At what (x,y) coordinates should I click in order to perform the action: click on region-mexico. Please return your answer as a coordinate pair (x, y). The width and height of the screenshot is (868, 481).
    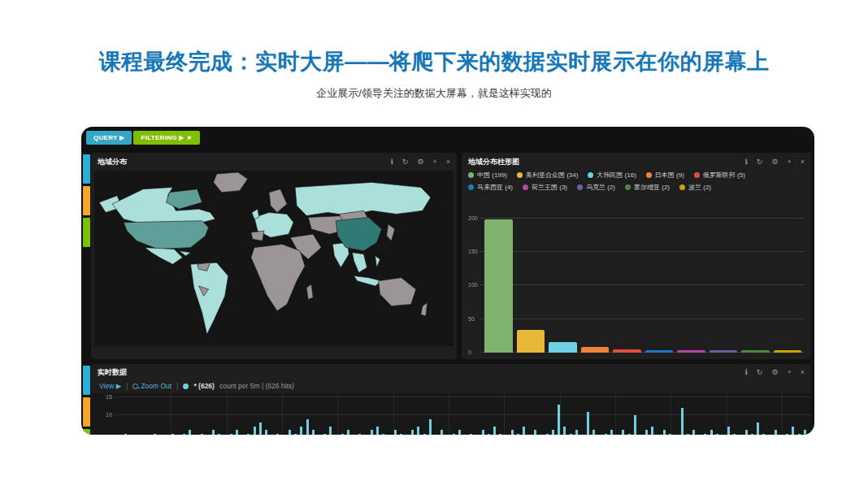
    Looking at the image, I should click on (163, 257).